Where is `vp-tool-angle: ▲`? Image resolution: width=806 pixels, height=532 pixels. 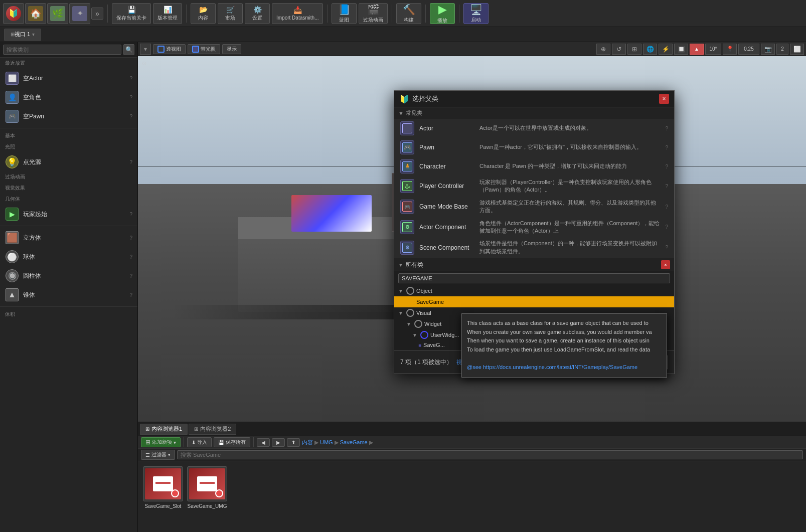
vp-tool-angle: ▲ is located at coordinates (697, 49).